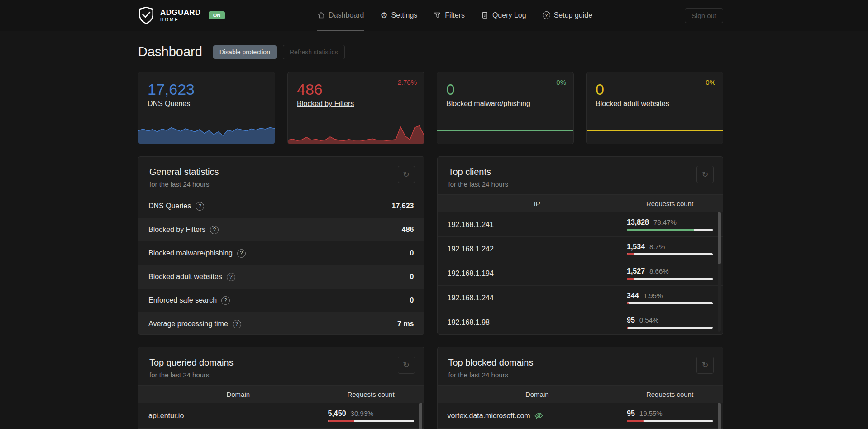 This screenshot has width=868, height=429. What do you see at coordinates (636, 247) in the screenshot?
I see `client-count: 1,534` at bounding box center [636, 247].